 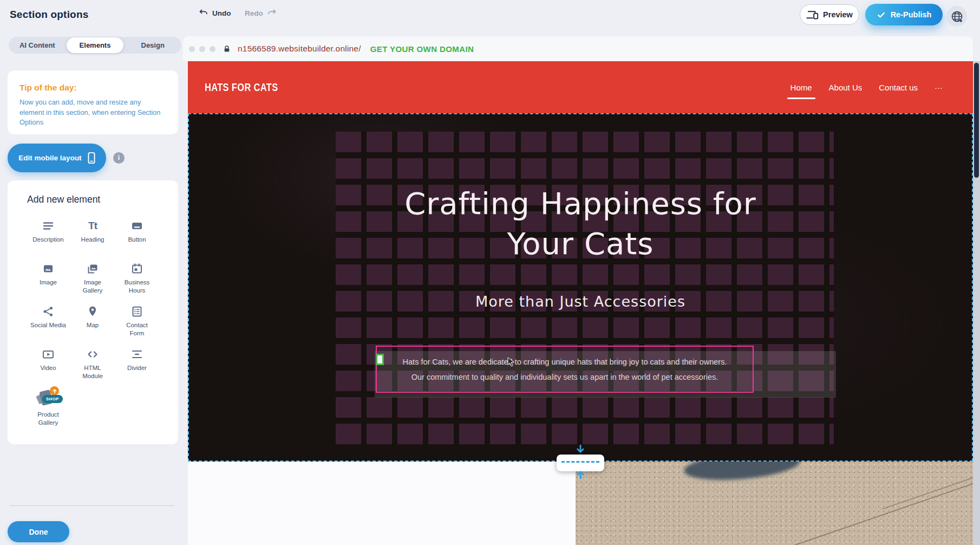 I want to click on globe-icon, so click(x=957, y=16).